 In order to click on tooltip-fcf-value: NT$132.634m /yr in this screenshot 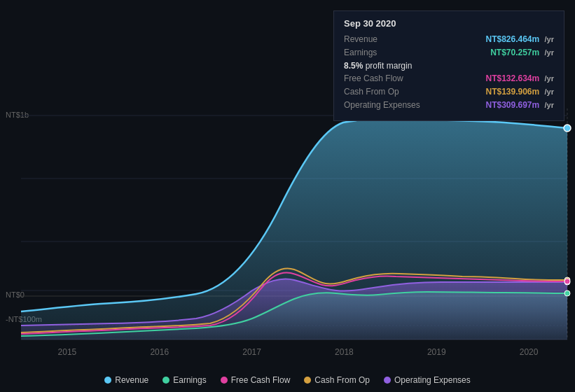, I will do `click(520, 78)`.